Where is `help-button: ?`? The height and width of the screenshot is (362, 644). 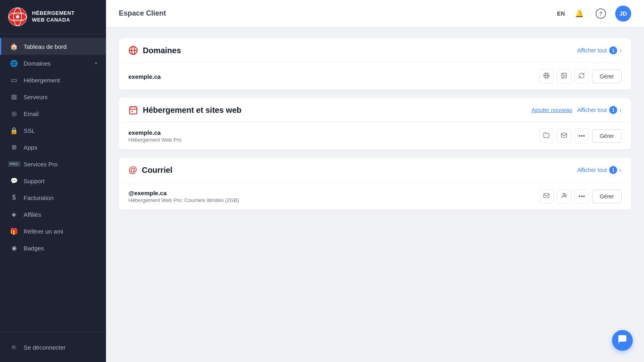 help-button: ? is located at coordinates (601, 14).